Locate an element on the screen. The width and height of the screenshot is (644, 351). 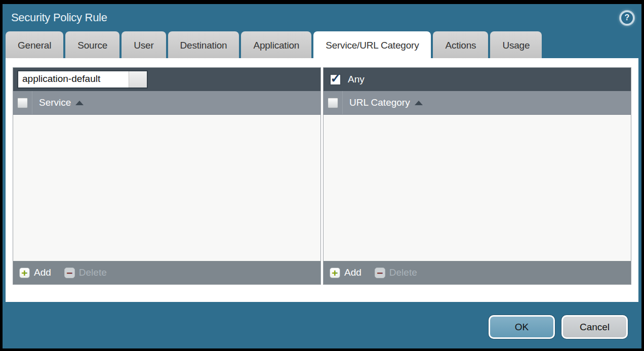
help-icon: ? is located at coordinates (627, 18).